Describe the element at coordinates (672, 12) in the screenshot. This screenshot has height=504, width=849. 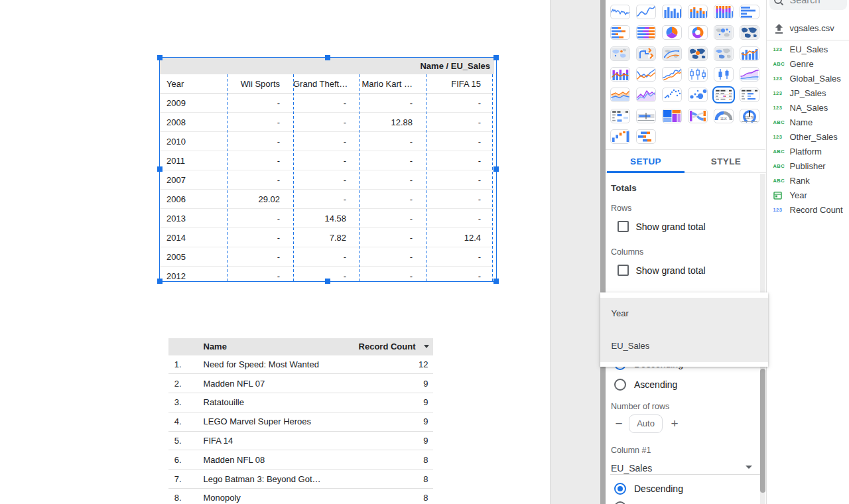
I see `chart-type-column-chart` at that location.